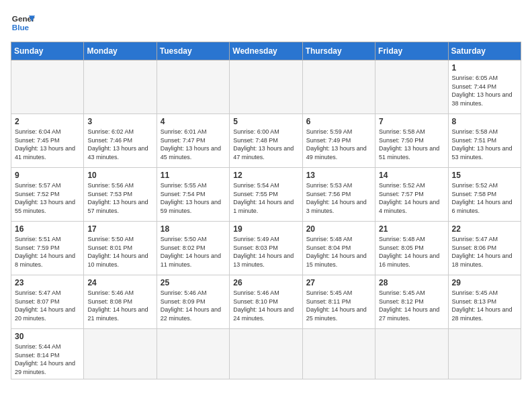  I want to click on calendar-cell: 27Sunrise: 5:45 AMSunset: 8:11 PMDayligh…, so click(339, 302).